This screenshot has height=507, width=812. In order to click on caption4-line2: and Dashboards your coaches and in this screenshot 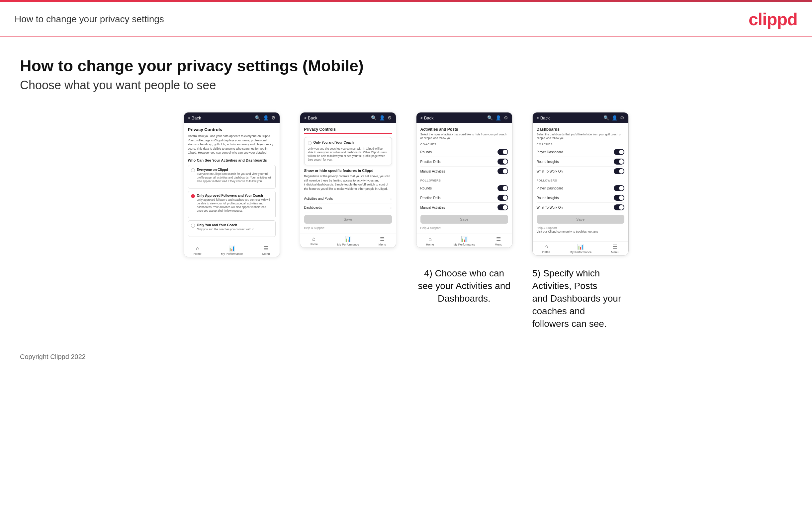, I will do `click(577, 305)`.